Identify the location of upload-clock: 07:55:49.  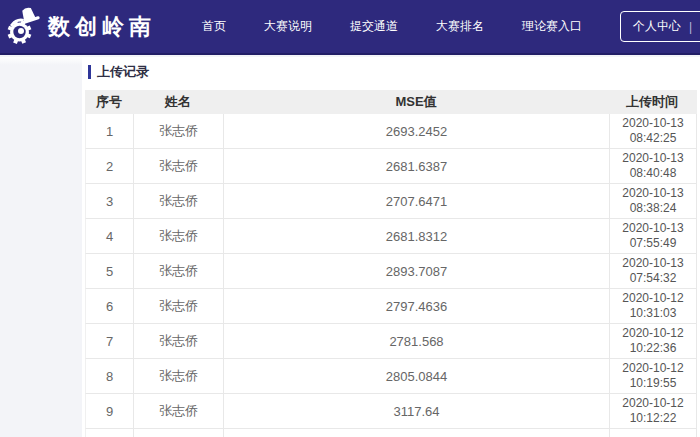
(654, 244).